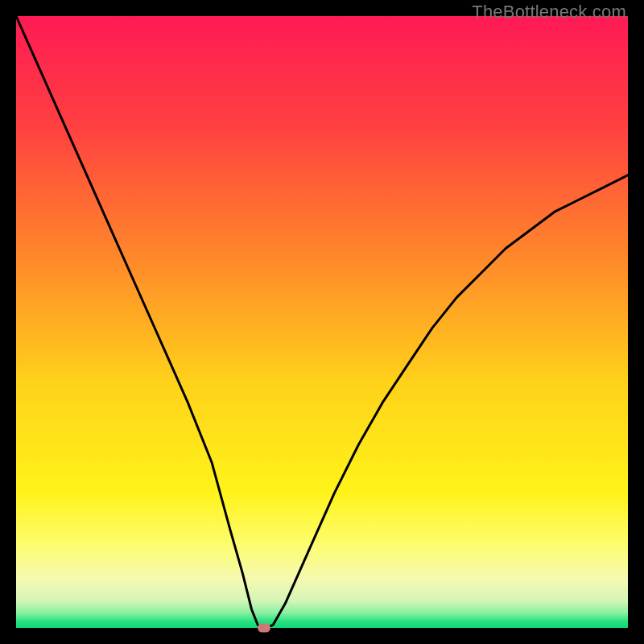 The image size is (644, 644). Describe the element at coordinates (264, 628) in the screenshot. I see `optimal-point-marker` at that location.